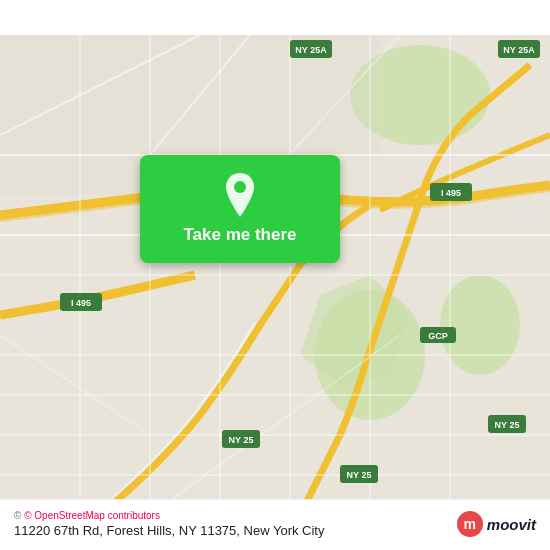 The image size is (550, 550). Describe the element at coordinates (92, 516) in the screenshot. I see `osm-link: © OpenStreetMap contributors` at that location.